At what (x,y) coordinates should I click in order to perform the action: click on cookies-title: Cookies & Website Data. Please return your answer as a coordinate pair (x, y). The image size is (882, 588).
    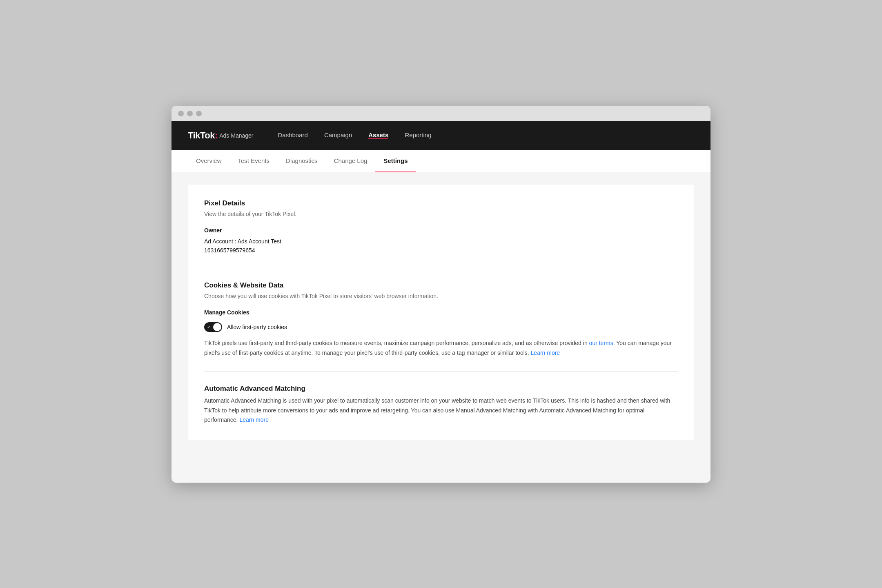
    Looking at the image, I should click on (441, 285).